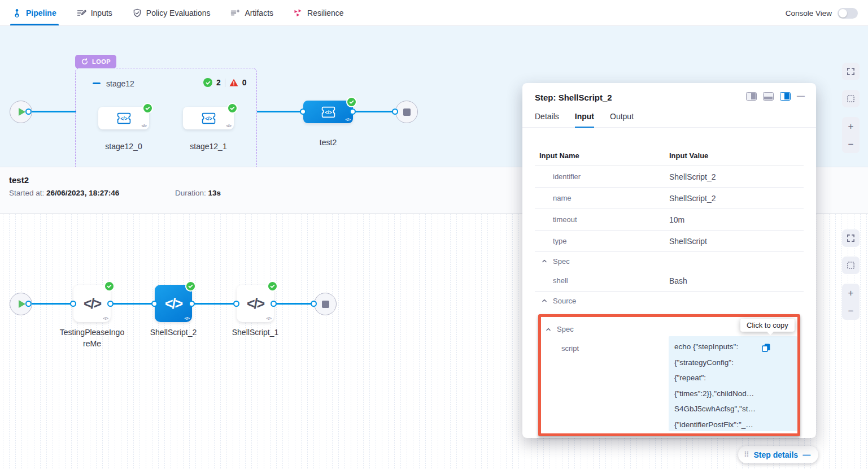 The image size is (868, 469). I want to click on row-name: identifier, so click(602, 176).